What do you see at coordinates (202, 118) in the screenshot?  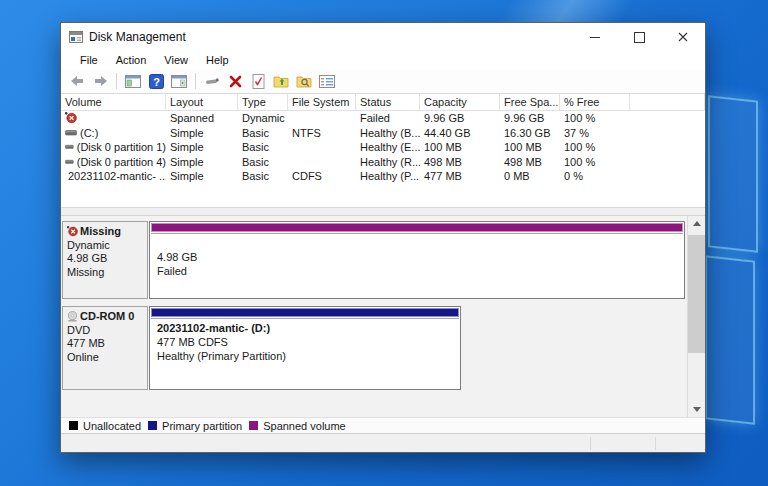 I see `cell-layout: Spanned` at bounding box center [202, 118].